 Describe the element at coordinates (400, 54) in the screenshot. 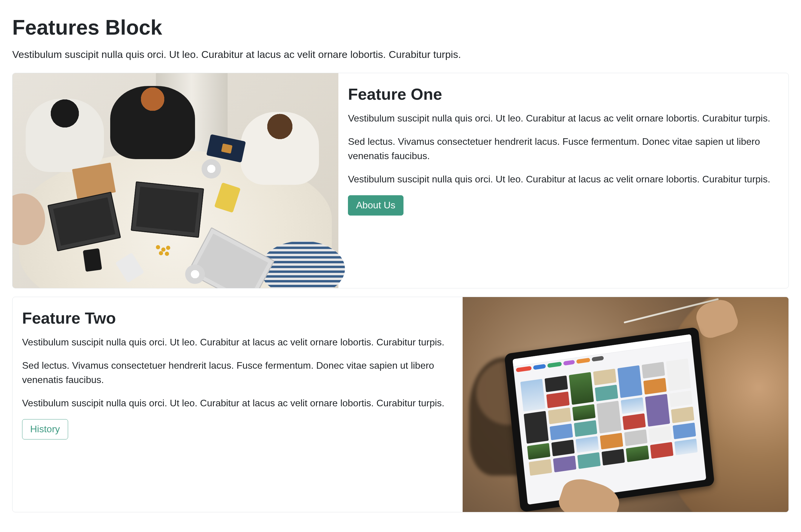

I see `page-subtitle: Vestibulum suscipit nulla quis orci. Ut …` at that location.